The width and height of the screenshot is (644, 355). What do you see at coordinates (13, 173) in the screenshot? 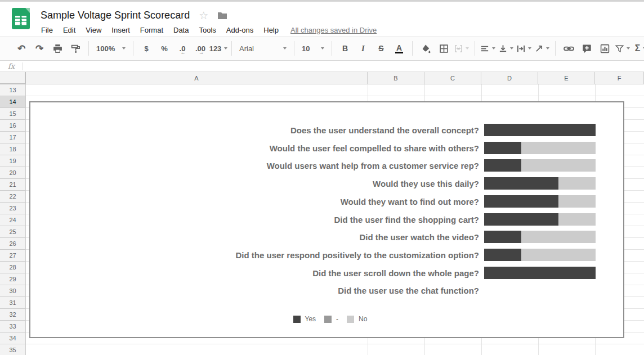
I see `row-header-20: 20` at bounding box center [13, 173].